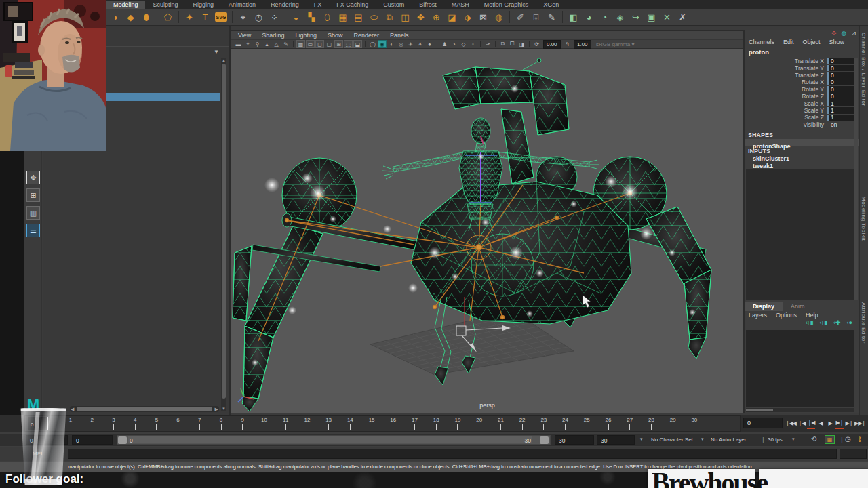 This screenshot has width=868, height=488. What do you see at coordinates (608, 424) in the screenshot?
I see `timeline-frame-26: 26` at bounding box center [608, 424].